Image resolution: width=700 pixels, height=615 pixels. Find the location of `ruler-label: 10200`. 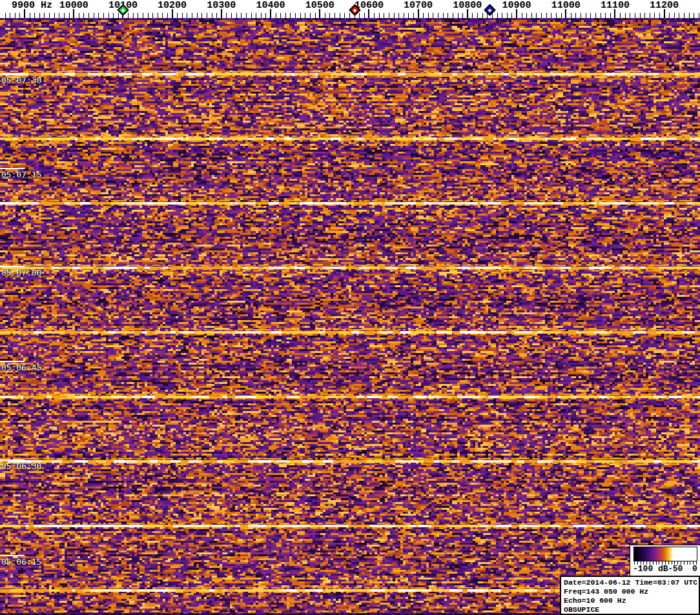

ruler-label: 10200 is located at coordinates (172, 5).